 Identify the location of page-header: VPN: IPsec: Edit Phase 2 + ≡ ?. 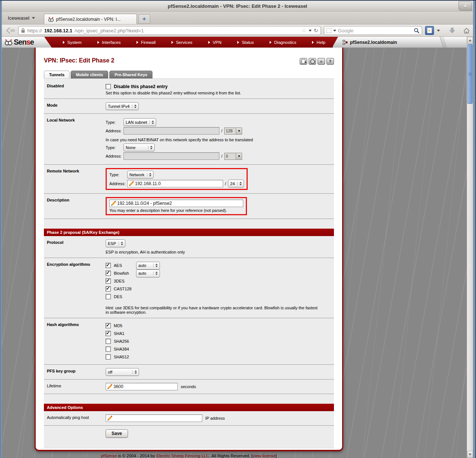
(189, 61).